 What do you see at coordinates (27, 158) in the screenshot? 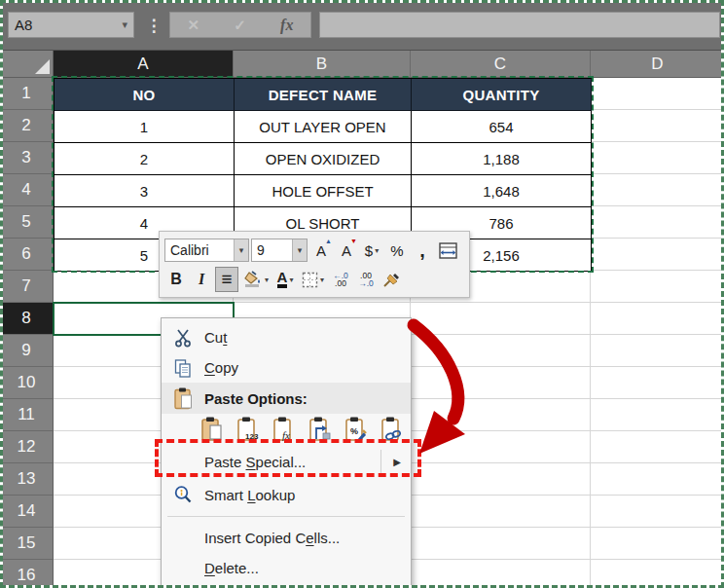
I see `row-header-3: 3` at bounding box center [27, 158].